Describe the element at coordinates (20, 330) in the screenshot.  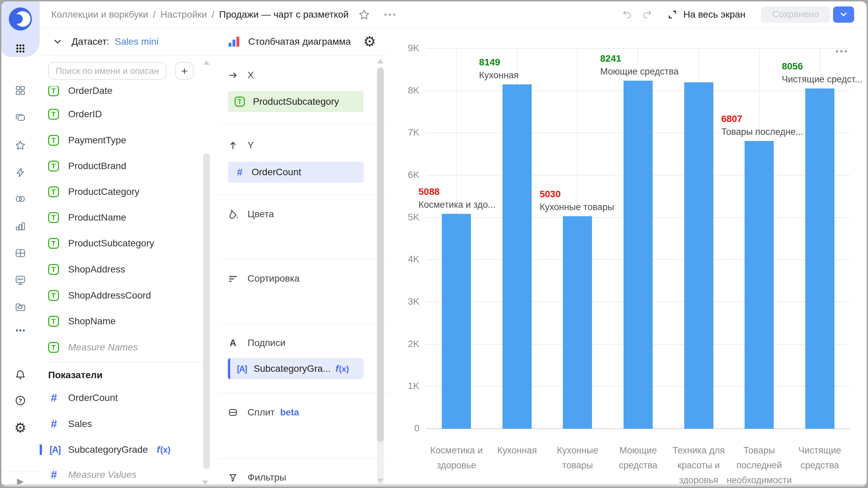
I see `more-dots-icon` at that location.